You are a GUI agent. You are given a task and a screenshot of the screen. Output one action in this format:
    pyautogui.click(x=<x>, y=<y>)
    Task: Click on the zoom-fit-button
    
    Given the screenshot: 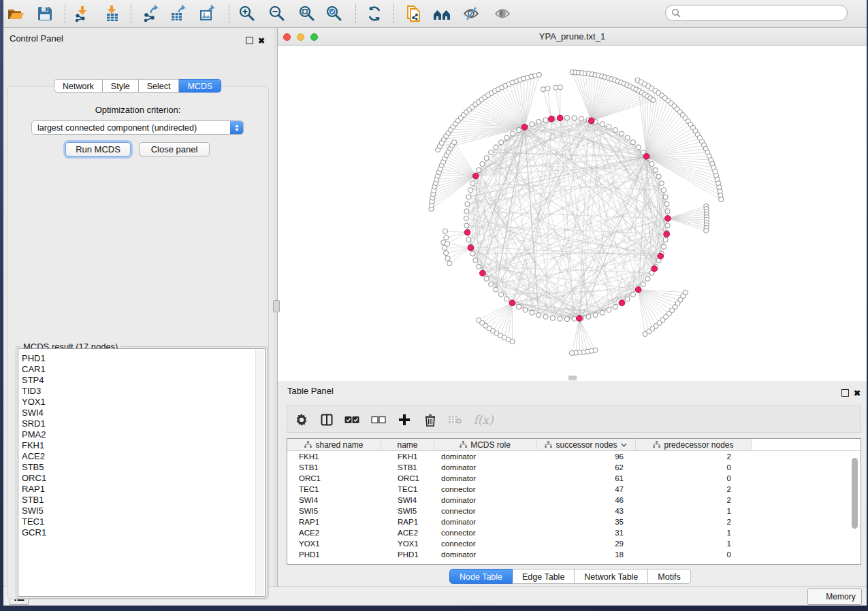 What is the action you would take?
    pyautogui.click(x=307, y=14)
    